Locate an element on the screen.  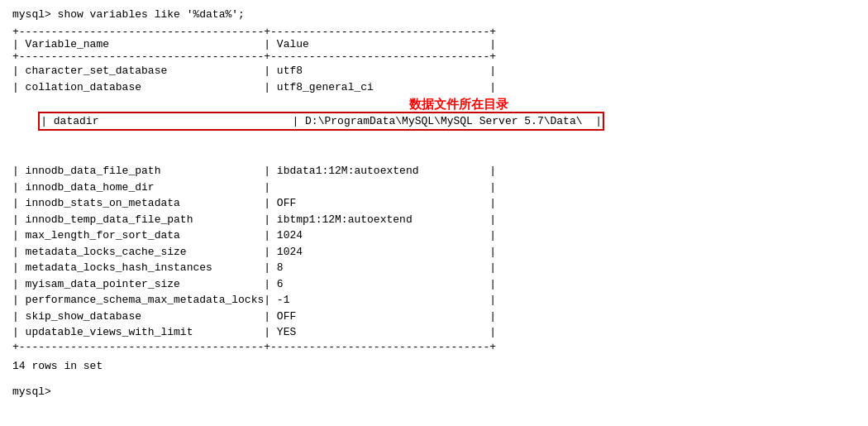
table-row: | skip_show_database | OFF | is located at coordinates (434, 317).